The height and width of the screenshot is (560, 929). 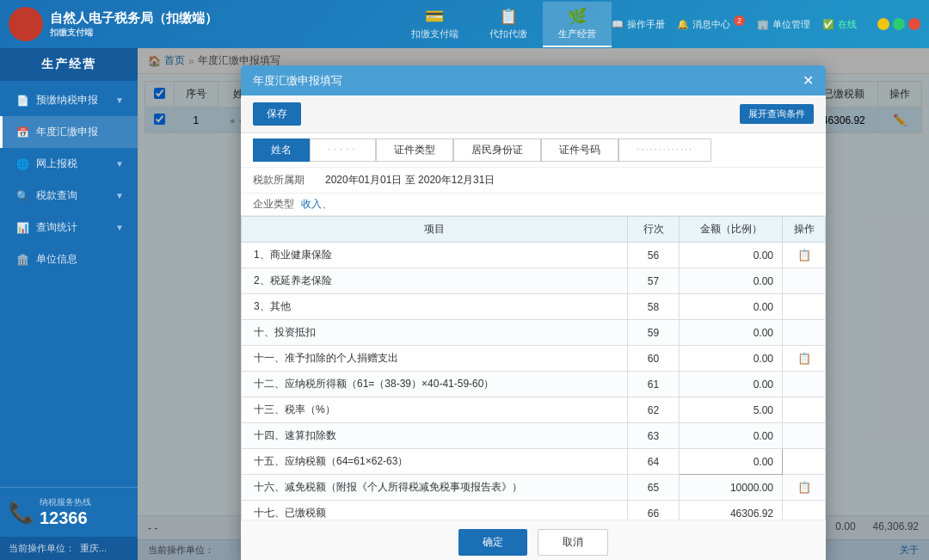 What do you see at coordinates (840, 24) in the screenshot?
I see `online-btn: ✅ 在线` at bounding box center [840, 24].